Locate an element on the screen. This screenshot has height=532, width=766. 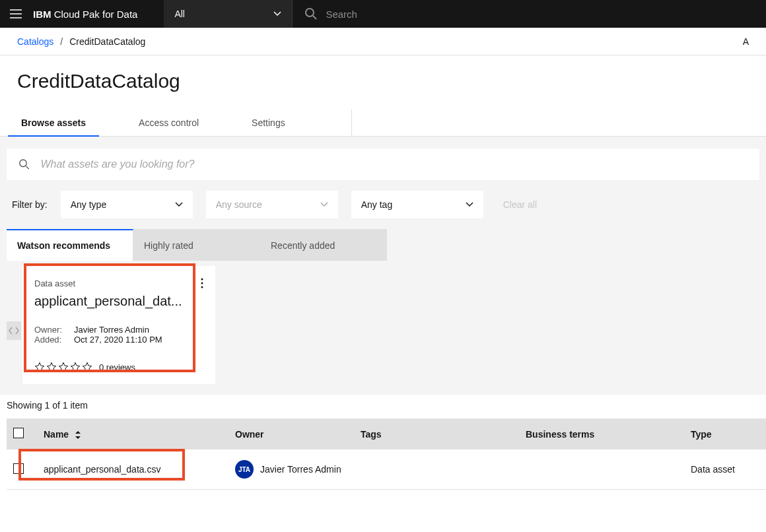
filter-tag-dropdown: Any tag is located at coordinates (417, 205).